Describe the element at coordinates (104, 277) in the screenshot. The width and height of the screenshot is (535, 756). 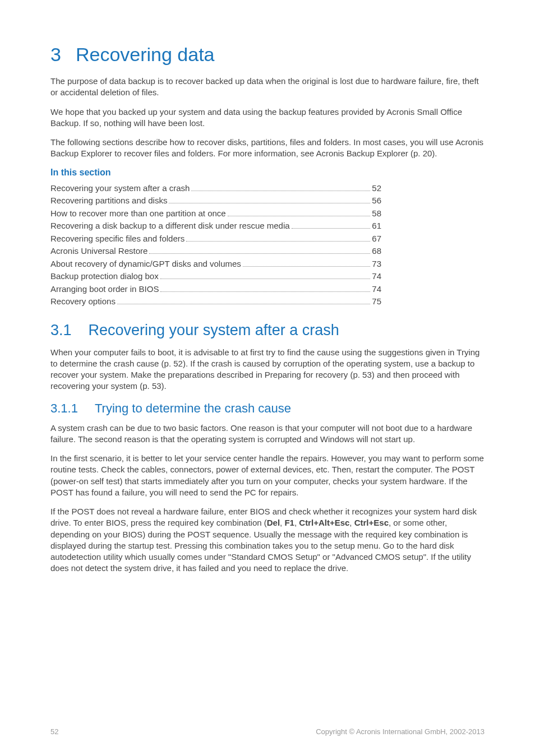
I see `toc-label: Backup protection dialog box` at that location.